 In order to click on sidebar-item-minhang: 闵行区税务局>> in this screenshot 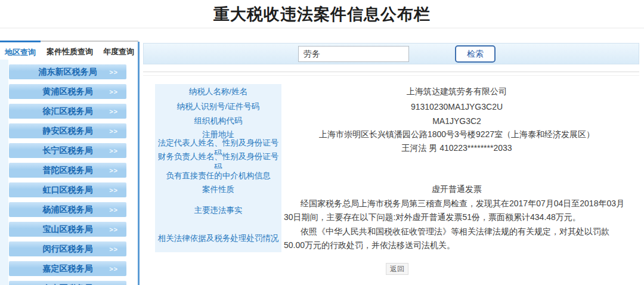, I will do `click(68, 249)`.